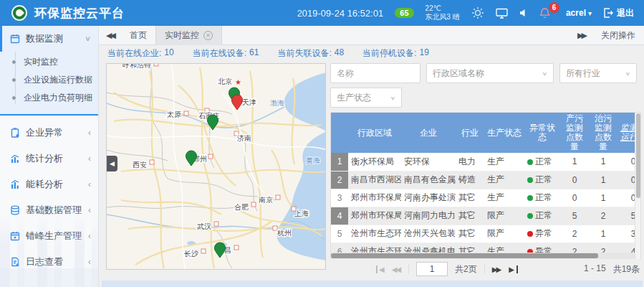 Image resolution: width=644 pixels, height=287 pixels. Describe the element at coordinates (191, 254) in the screenshot. I see `map-city-label: 长沙` at that location.